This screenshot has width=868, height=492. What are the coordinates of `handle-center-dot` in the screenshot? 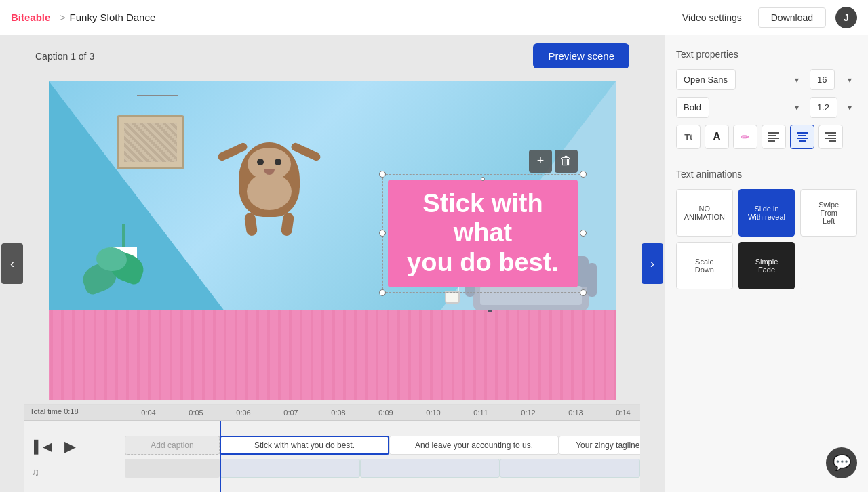 It's located at (483, 179).